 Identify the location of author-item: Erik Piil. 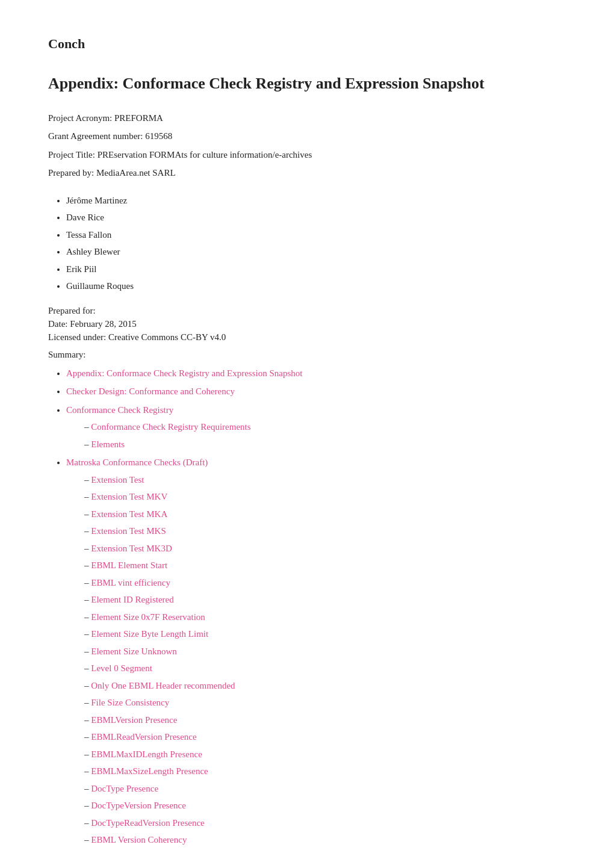
(316, 270).